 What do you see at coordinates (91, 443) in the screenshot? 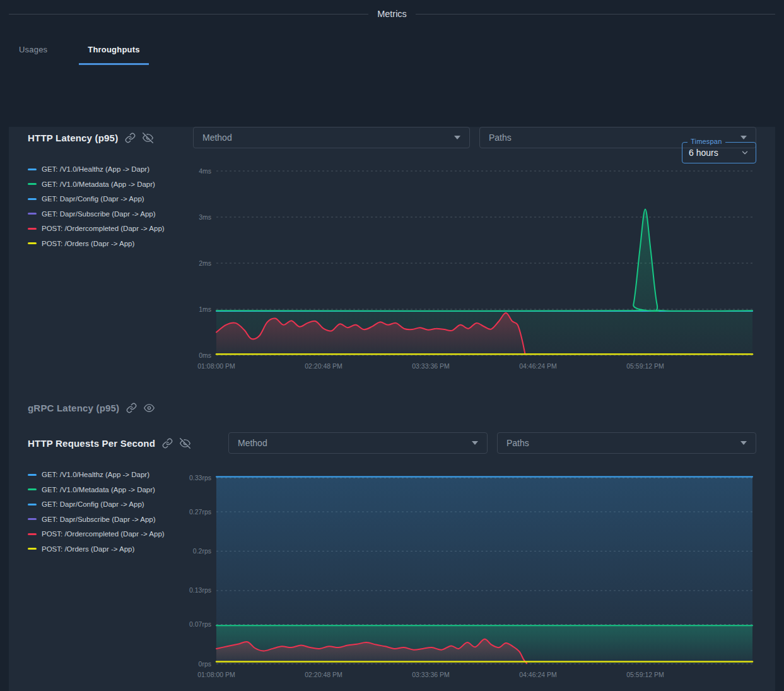
I see `http-rps-title: HTTP Requests Per Second` at bounding box center [91, 443].